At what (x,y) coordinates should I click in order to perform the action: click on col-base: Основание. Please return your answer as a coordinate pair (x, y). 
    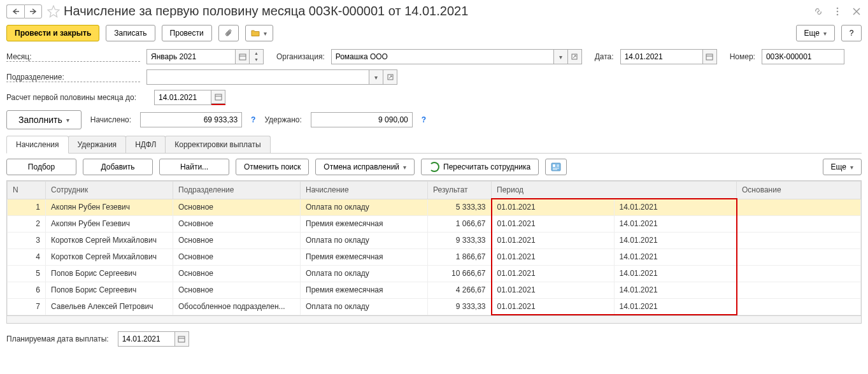
    Looking at the image, I should click on (799, 191).